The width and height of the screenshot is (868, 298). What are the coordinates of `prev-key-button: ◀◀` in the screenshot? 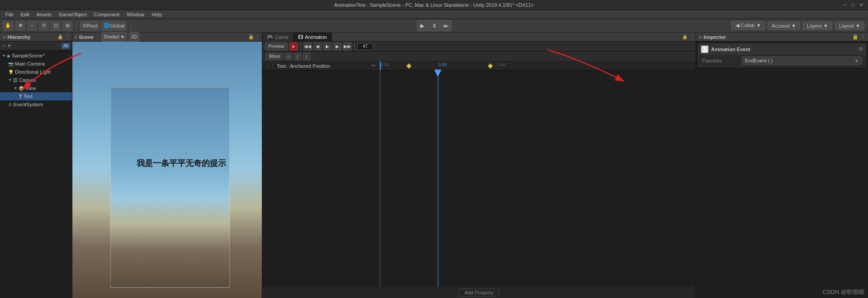 It's located at (308, 47).